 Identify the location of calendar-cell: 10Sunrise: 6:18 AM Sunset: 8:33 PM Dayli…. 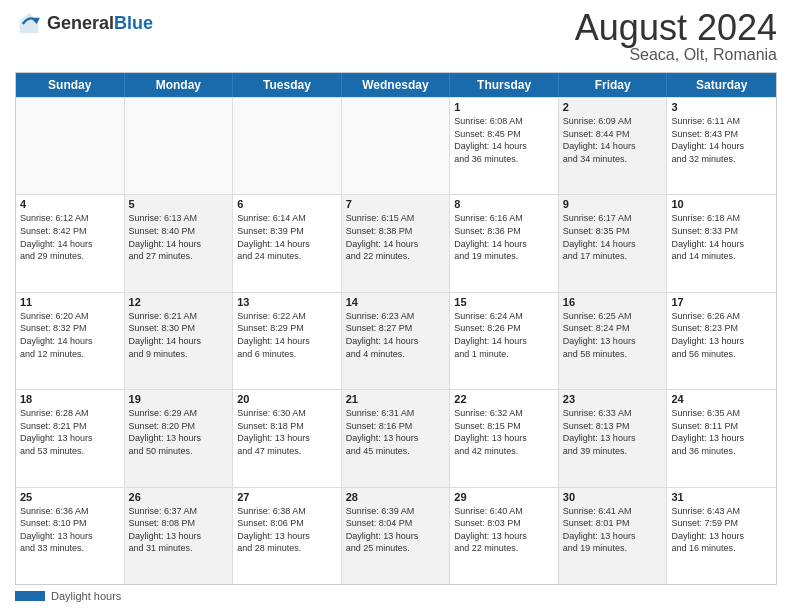
(722, 243).